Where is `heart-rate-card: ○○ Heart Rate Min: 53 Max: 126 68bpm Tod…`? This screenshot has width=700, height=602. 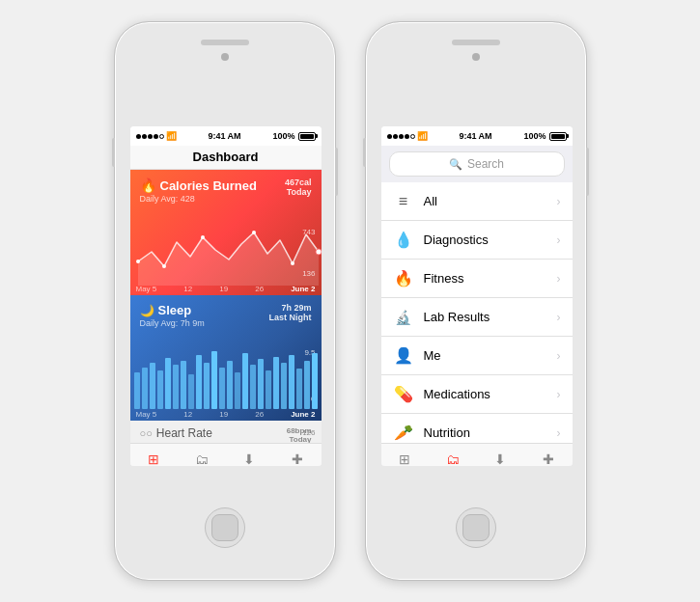
heart-rate-card: ○○ Heart Rate Min: 53 Max: 126 68bpm Tod… is located at coordinates (226, 432).